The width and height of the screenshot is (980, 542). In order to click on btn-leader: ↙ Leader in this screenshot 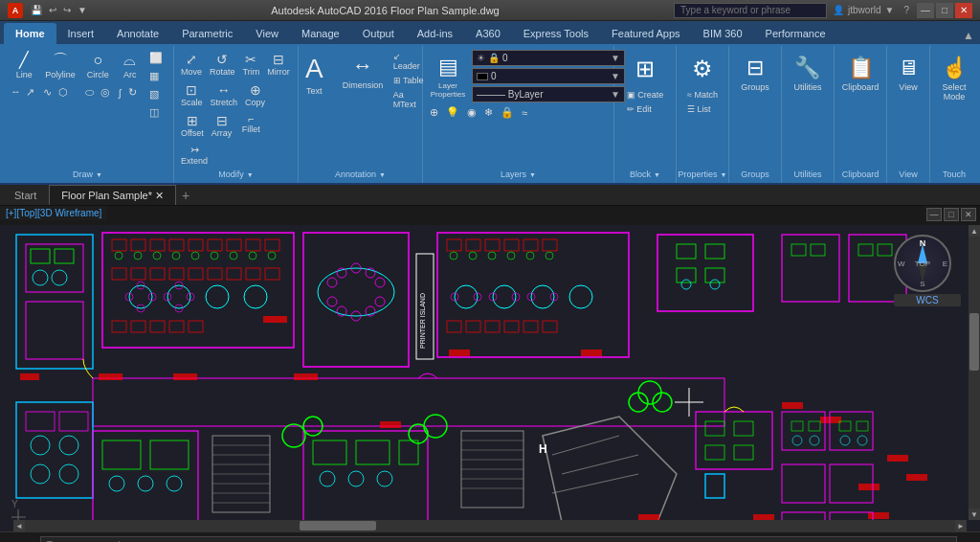, I will do `click(410, 61)`.